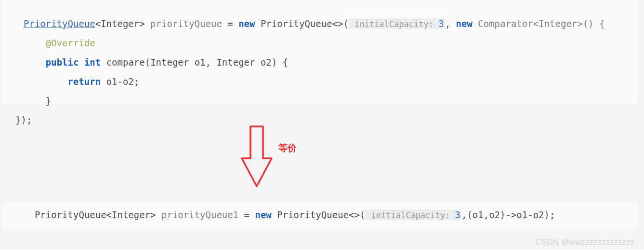 The width and height of the screenshot is (644, 250). Describe the element at coordinates (95, 215) in the screenshot. I see `type: PriorityQueue<Integer>` at that location.